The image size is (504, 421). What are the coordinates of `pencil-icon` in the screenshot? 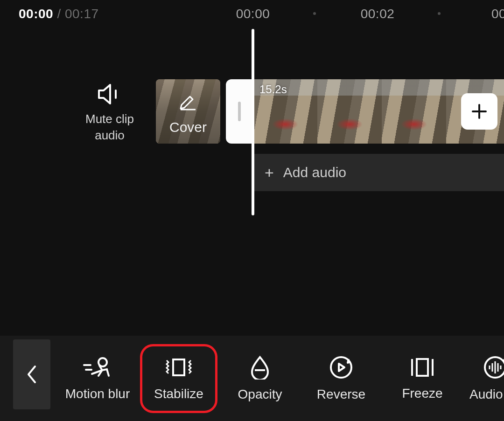 It's located at (188, 101).